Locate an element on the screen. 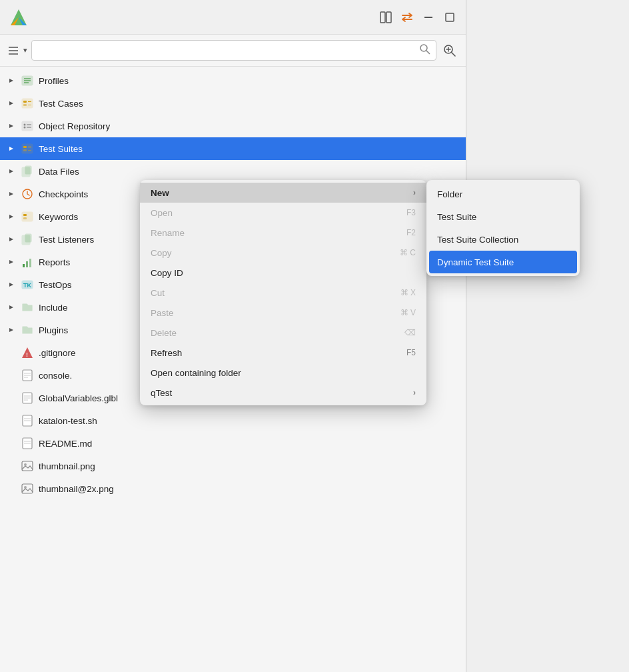  swap-icon is located at coordinates (407, 17).